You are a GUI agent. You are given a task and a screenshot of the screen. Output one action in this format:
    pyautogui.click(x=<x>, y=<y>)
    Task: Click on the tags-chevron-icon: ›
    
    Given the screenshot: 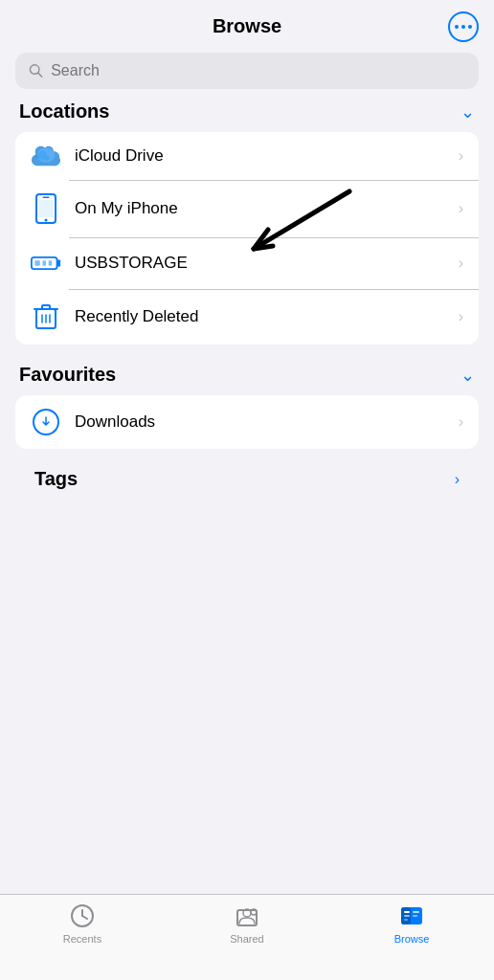 What is the action you would take?
    pyautogui.click(x=458, y=479)
    